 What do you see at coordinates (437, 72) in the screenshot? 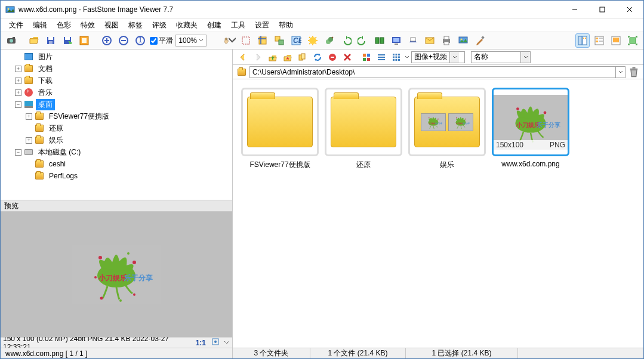
I see `path-combo: C:\Users\Administrator\Desktop\` at bounding box center [437, 72].